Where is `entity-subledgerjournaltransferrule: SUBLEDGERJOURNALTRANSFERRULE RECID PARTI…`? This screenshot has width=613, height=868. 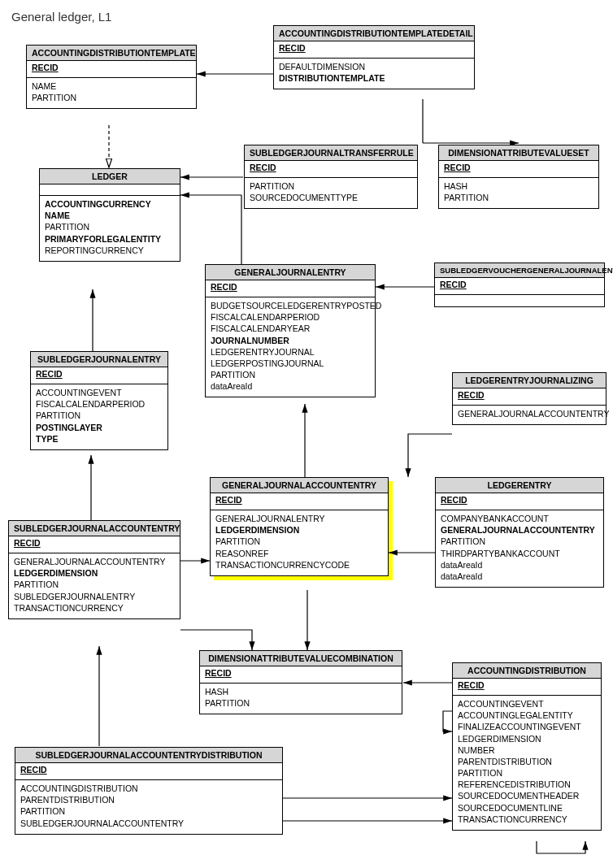
entity-subledgerjournaltransferrule: SUBLEDGERJOURNALTRANSFERRULE RECID PARTI… is located at coordinates (331, 177).